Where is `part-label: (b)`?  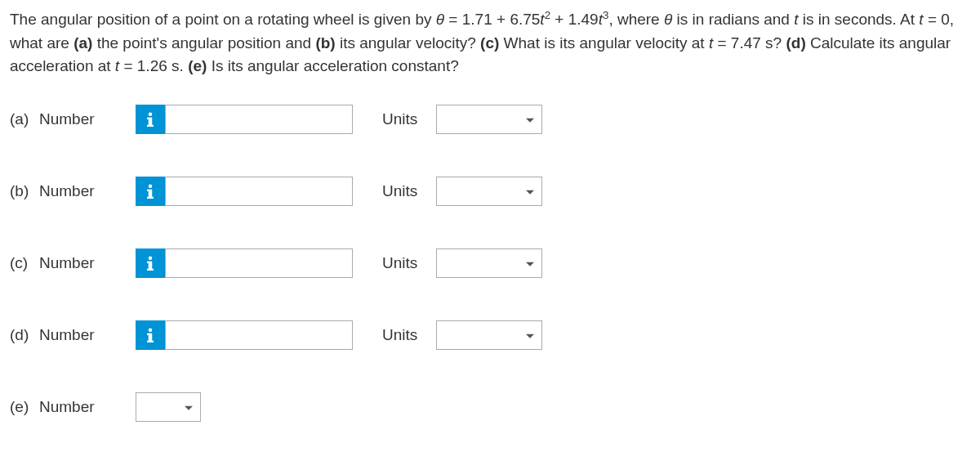 part-label: (b) is located at coordinates (24, 191).